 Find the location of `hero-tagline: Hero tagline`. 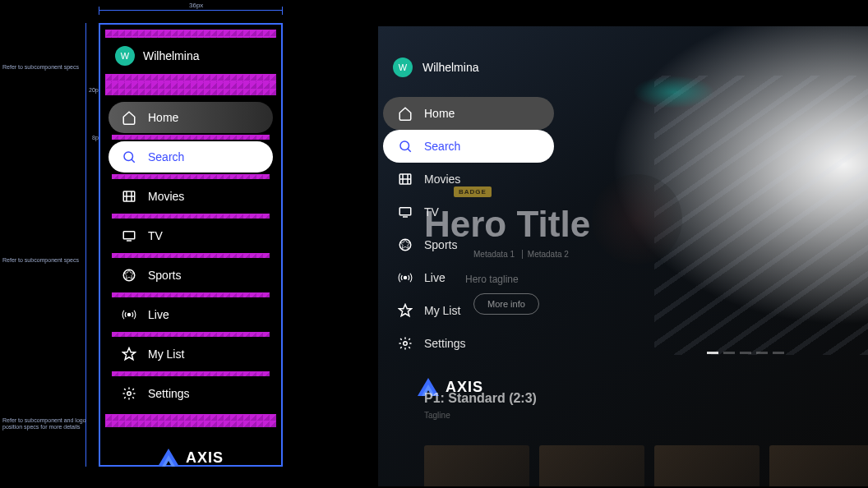

hero-tagline: Hero tagline is located at coordinates (528, 279).